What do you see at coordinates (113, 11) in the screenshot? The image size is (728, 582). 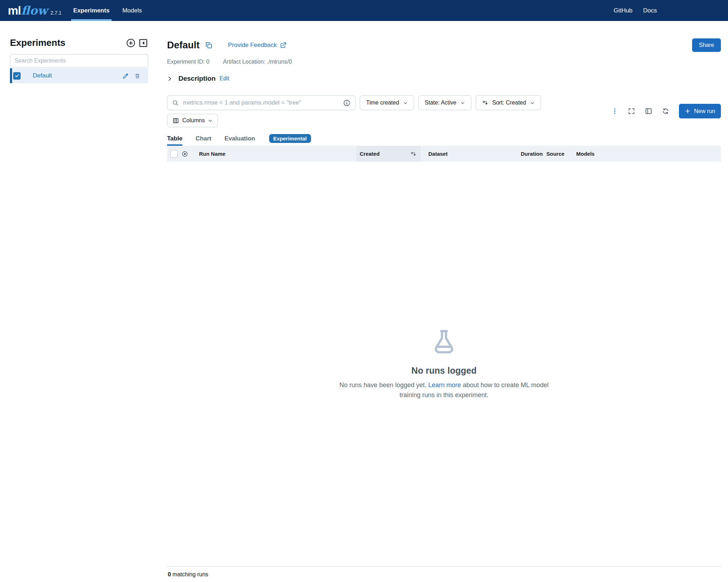 I see `navbar-tabs: Experiments Models` at bounding box center [113, 11].